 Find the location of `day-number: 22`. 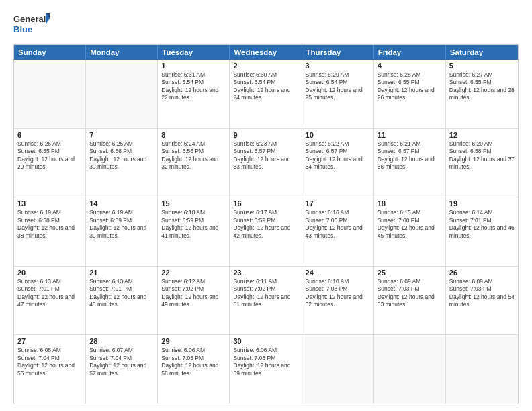

day-number: 22 is located at coordinates (193, 273).